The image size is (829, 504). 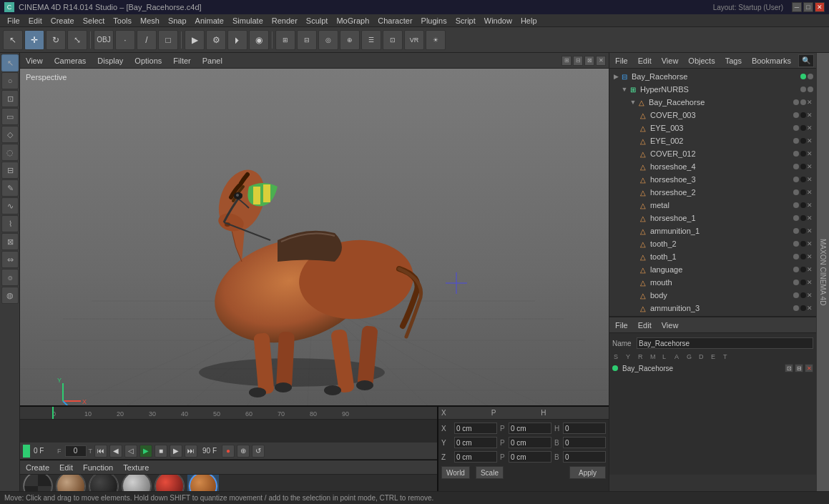 I want to click on toolbar-b4: ⊕, so click(x=350, y=40).